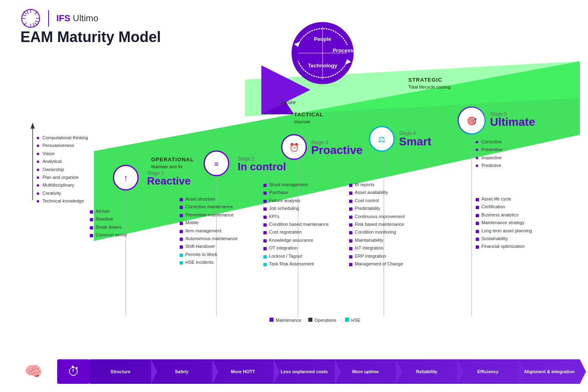 This screenshot has width=588, height=392. I want to click on s5-t4: Predictive, so click(489, 166).